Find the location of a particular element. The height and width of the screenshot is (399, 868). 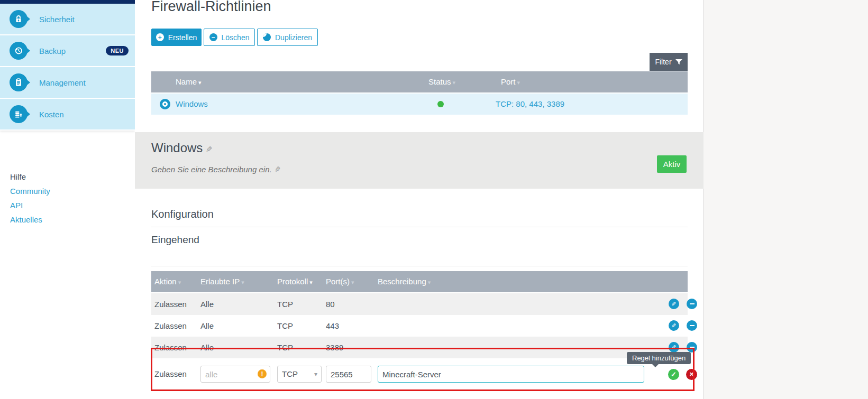

sidebar-top-bar is located at coordinates (68, 2).